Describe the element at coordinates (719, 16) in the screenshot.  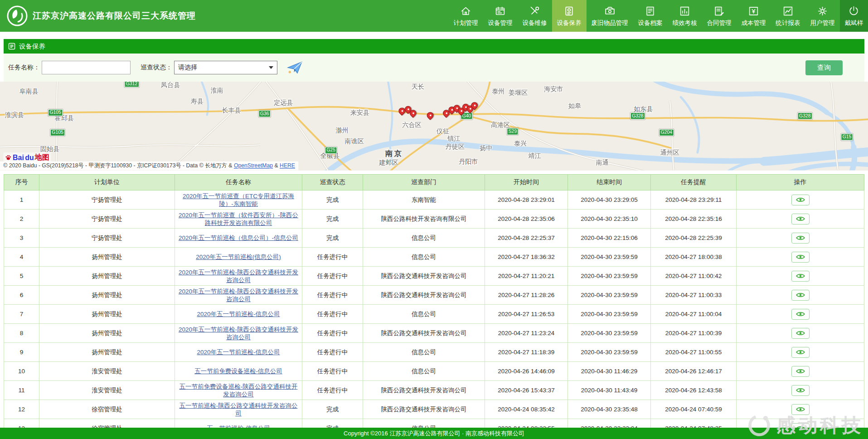
I see `nav-item-contract: 合同管理` at that location.